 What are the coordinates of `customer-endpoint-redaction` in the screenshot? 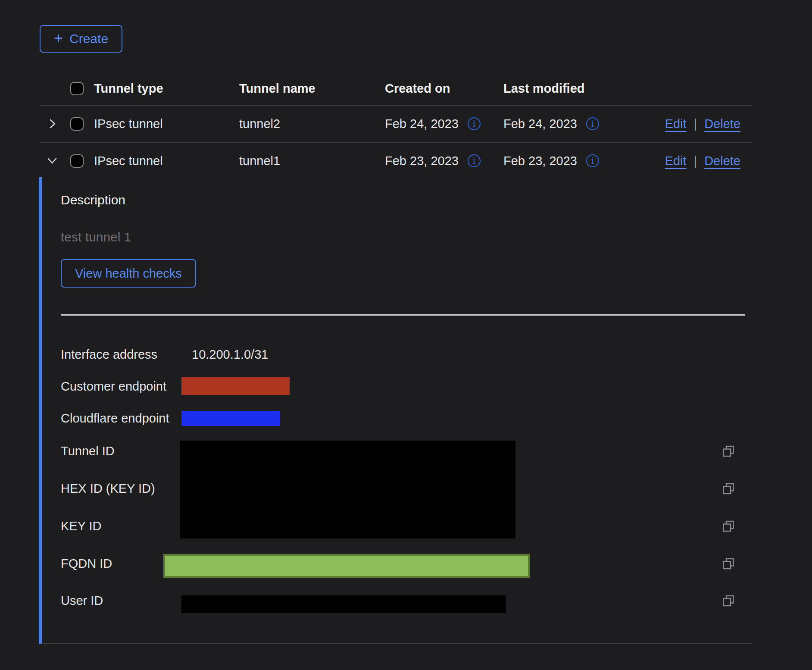 It's located at (235, 386).